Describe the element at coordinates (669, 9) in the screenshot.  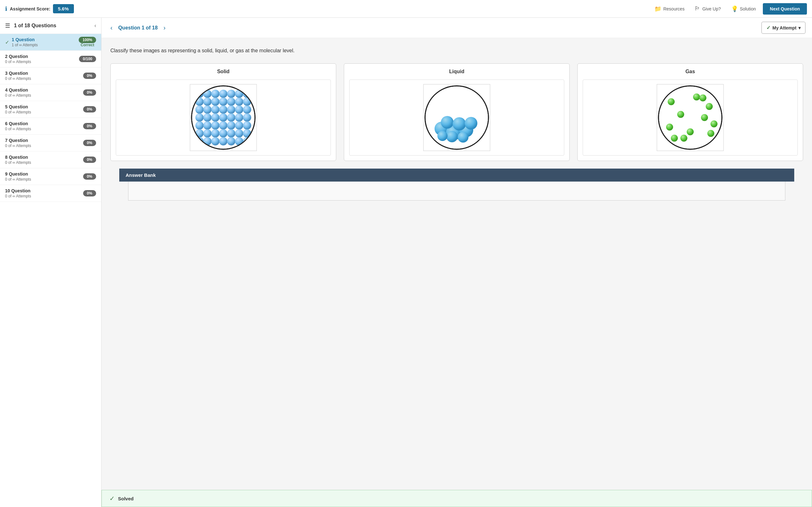
I see `resources-button: 📁 Resources` at that location.